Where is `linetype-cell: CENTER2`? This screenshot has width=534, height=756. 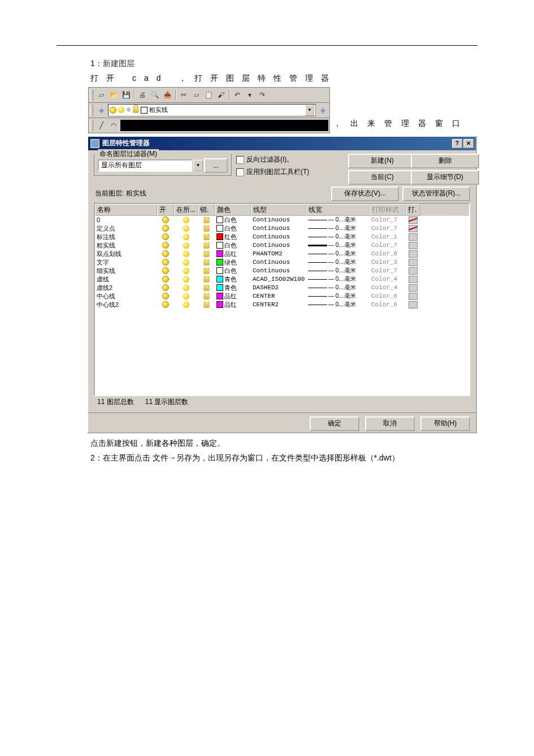 linetype-cell: CENTER2 is located at coordinates (279, 305).